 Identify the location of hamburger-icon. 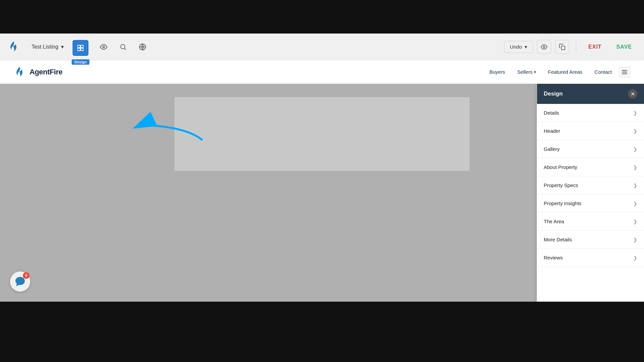
(625, 72).